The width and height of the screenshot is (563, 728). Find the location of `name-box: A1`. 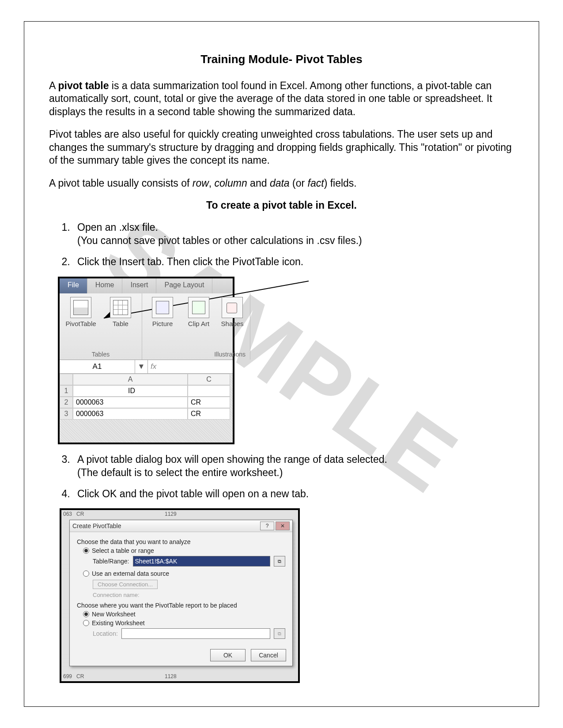

name-box: A1 is located at coordinates (97, 367).